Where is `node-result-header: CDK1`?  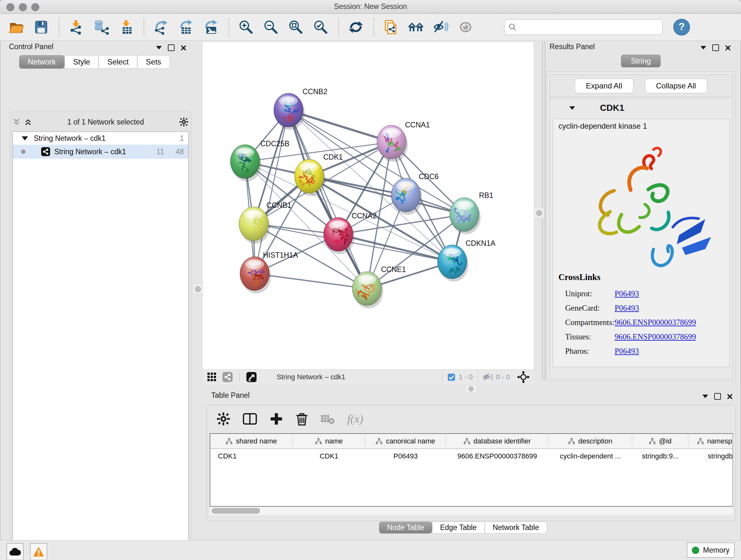
node-result-header: CDK1 is located at coordinates (641, 108).